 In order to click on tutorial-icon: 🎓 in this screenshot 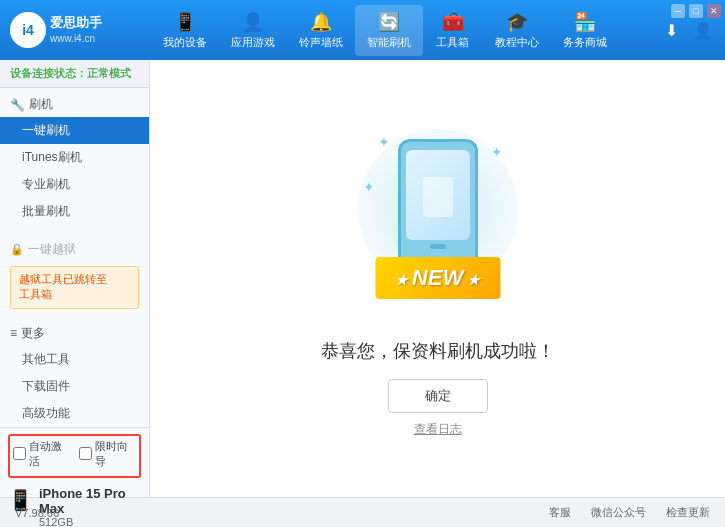, I will do `click(517, 22)`.